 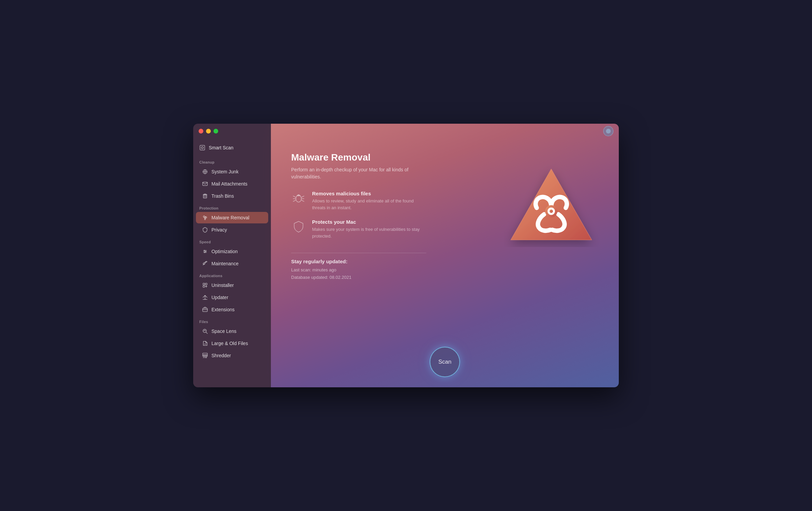 I want to click on section-label-applications: Applications, so click(x=232, y=274).